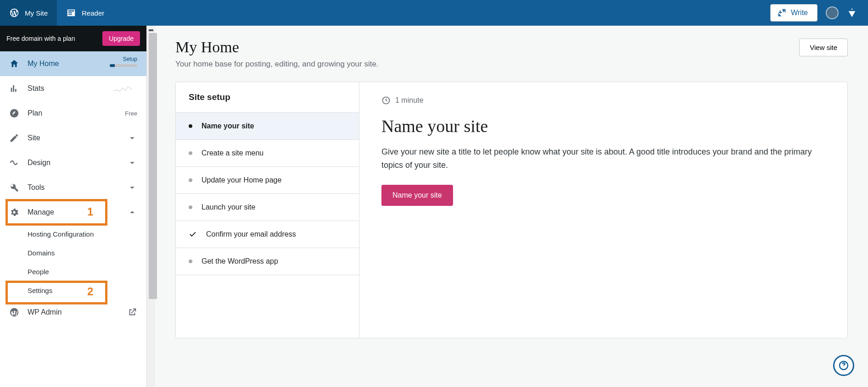 This screenshot has width=868, height=387. What do you see at coordinates (434, 13) in the screenshot?
I see `topbar: My Site Reader Write` at bounding box center [434, 13].